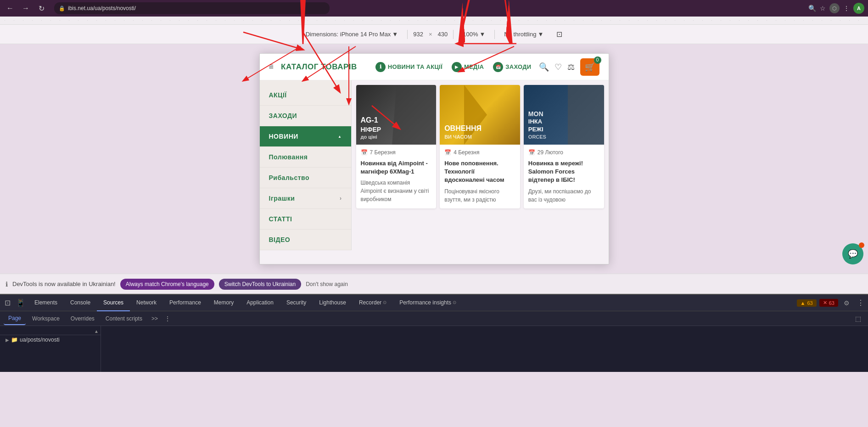  What do you see at coordinates (586, 115) in the screenshot?
I see `card3-image` at bounding box center [586, 115].